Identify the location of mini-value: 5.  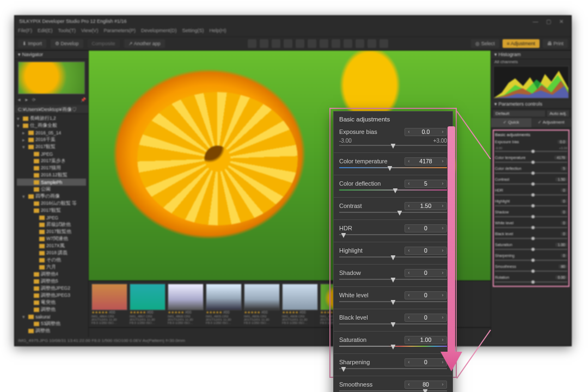
(564, 169).